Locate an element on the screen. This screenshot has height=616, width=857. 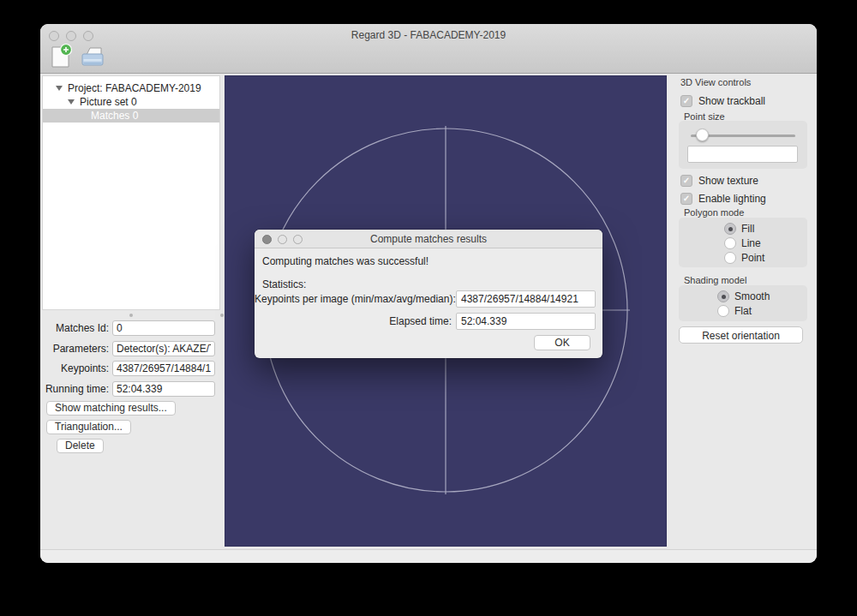
point-size-group is located at coordinates (743, 145).